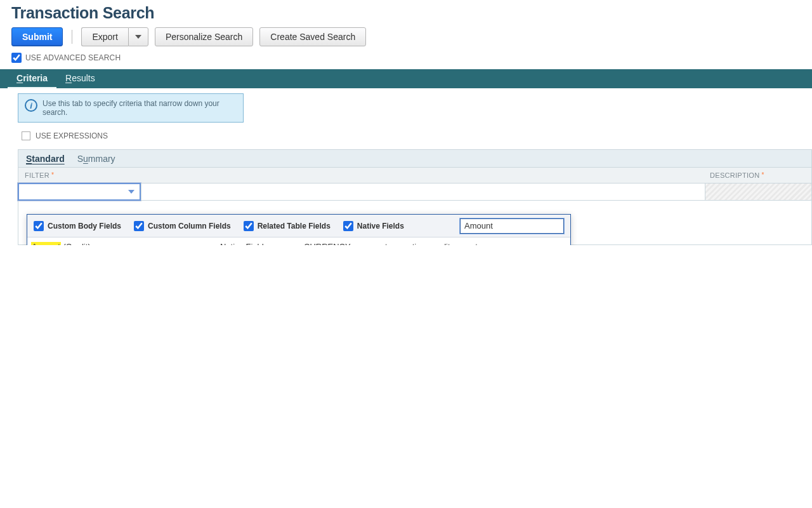 Image resolution: width=812 pixels, height=508 pixels. I want to click on highlight-term: Amount, so click(46, 244).